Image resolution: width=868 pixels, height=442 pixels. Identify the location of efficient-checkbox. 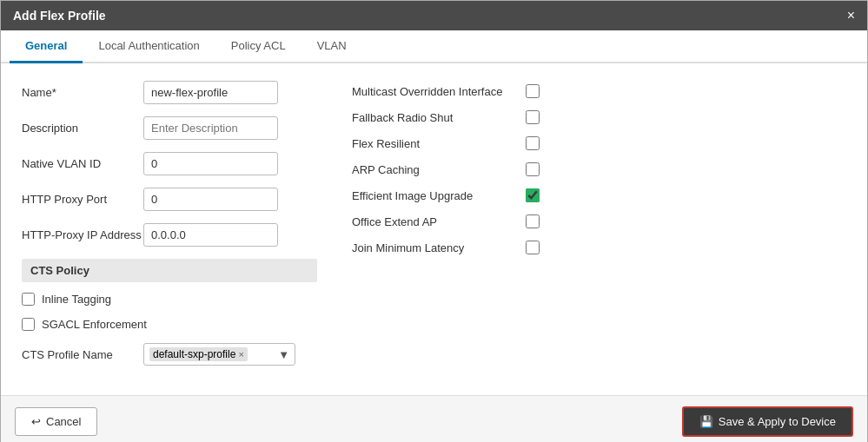
(533, 195).